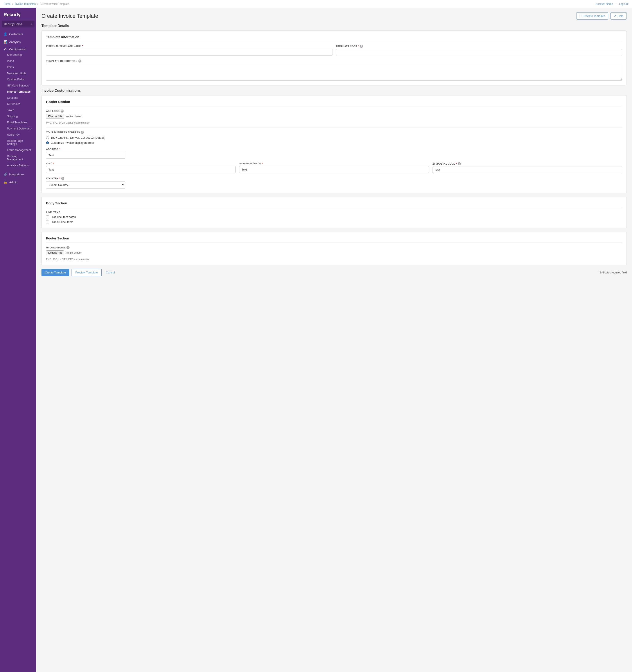  What do you see at coordinates (334, 168) in the screenshot?
I see `city-state-zip-row: CITY * STATE/PROVINCE * ZIP/POSTAL CODE` at bounding box center [334, 168].